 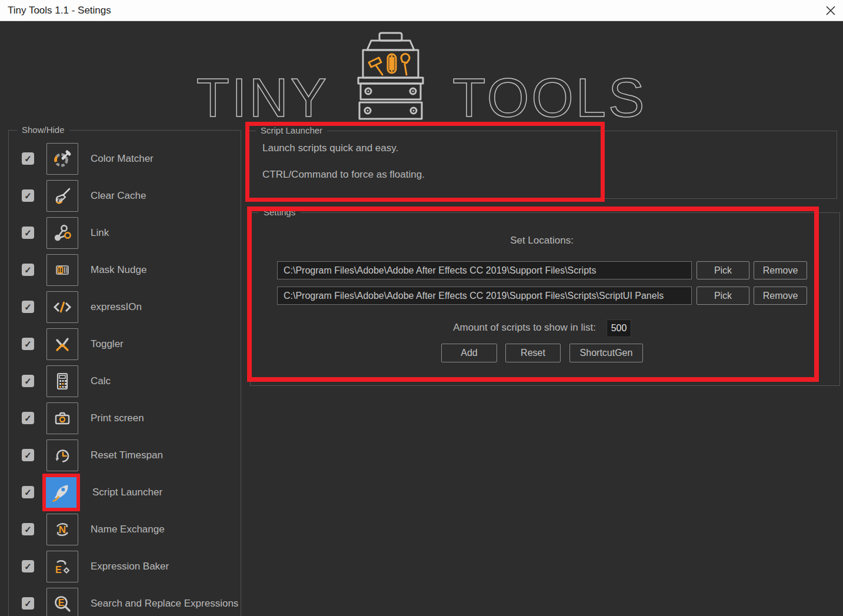 I want to click on script-launcher-icon-button, so click(x=61, y=492).